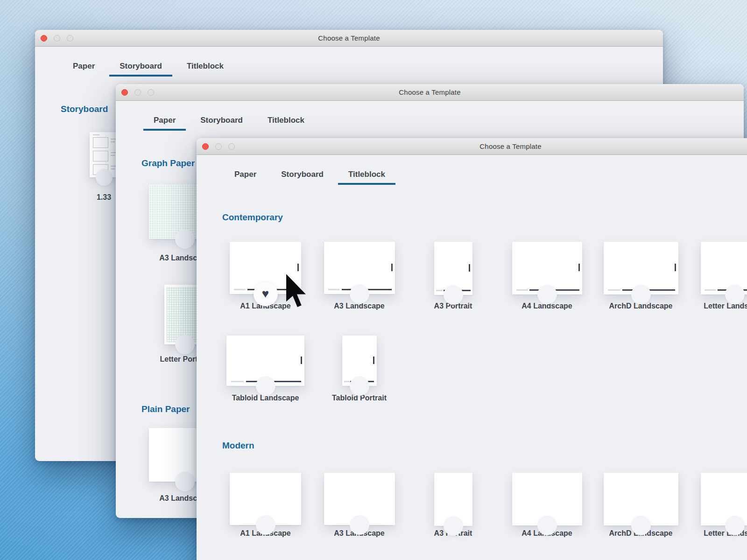 This screenshot has height=560, width=747. What do you see at coordinates (359, 268) in the screenshot?
I see `template-item-contemporary-a3-landscape: A3 Landscape` at bounding box center [359, 268].